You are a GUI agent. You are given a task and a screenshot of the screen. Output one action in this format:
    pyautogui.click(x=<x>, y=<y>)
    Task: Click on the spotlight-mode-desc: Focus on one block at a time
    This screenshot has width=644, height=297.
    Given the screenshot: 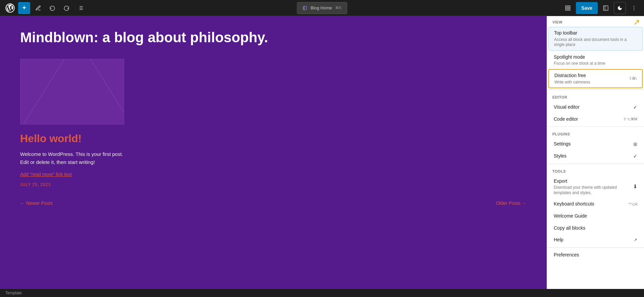 What is the action you would take?
    pyautogui.click(x=595, y=64)
    